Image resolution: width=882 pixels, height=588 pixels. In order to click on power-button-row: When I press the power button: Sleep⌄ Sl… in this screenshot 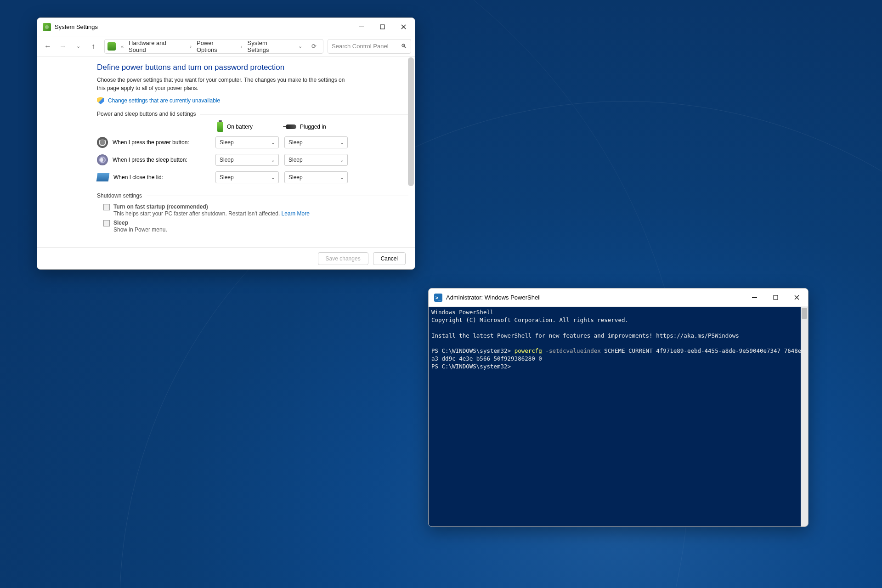, I will do `click(253, 142)`.